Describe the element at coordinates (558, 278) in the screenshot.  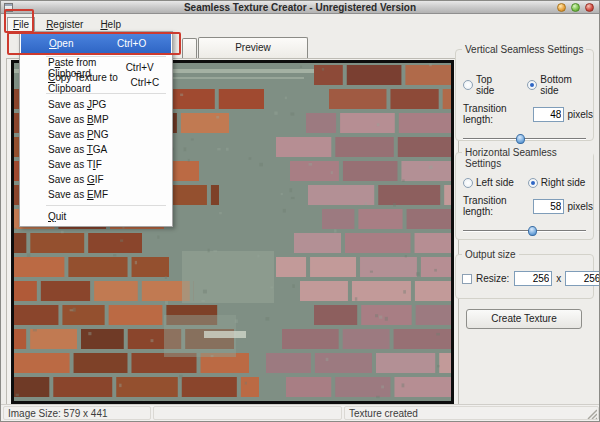
I see `times-label: x` at that location.